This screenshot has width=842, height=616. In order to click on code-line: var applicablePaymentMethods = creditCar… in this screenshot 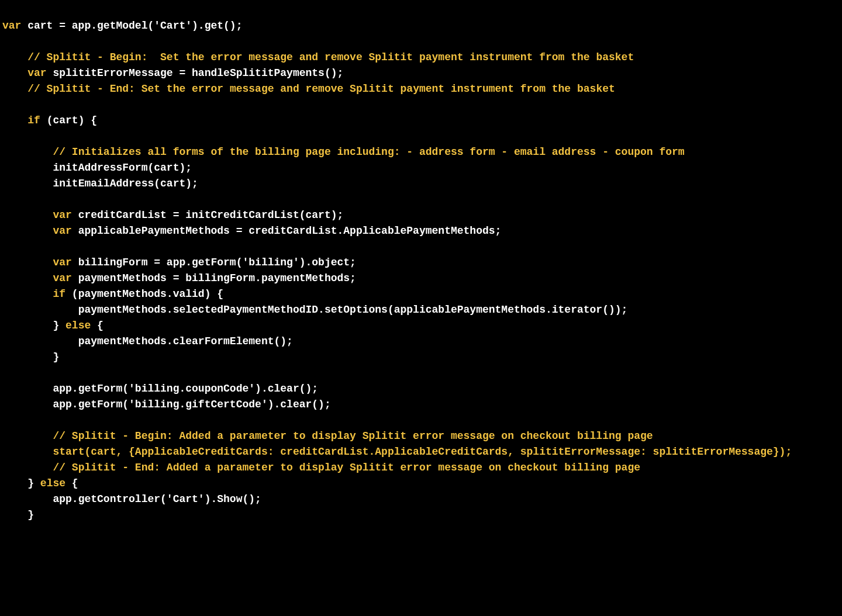, I will do `click(251, 231)`.